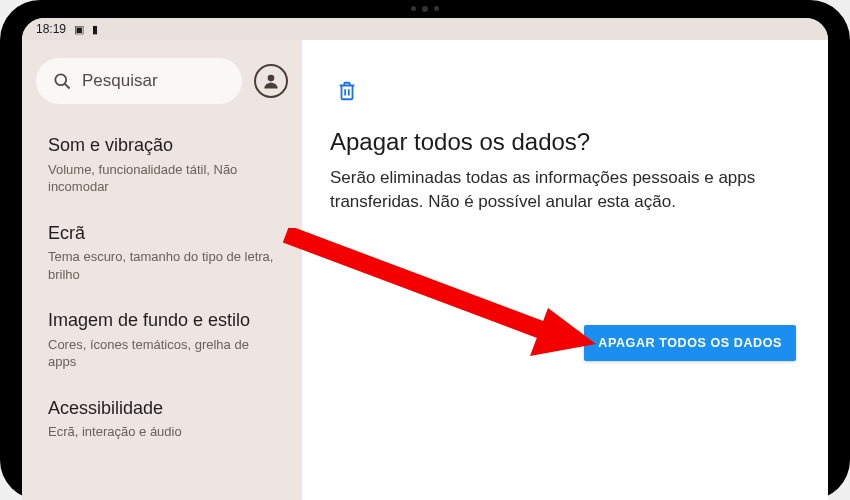 The image size is (850, 500). I want to click on account-icon, so click(271, 81).